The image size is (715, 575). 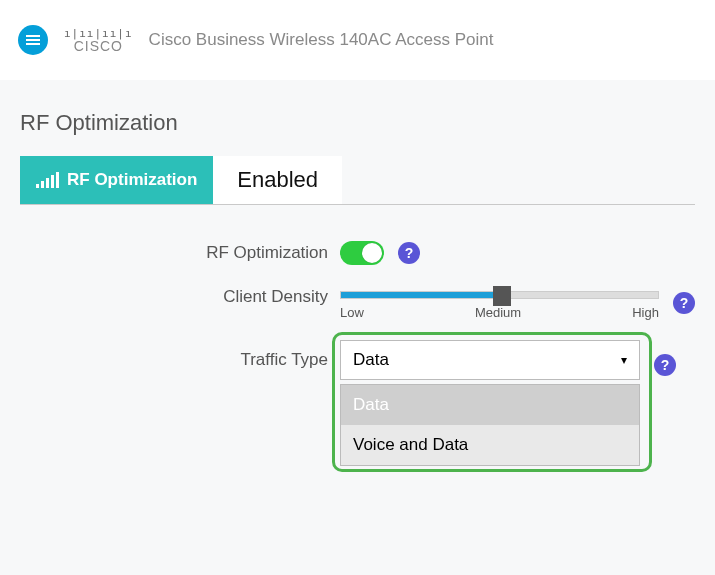 I want to click on row-rf-optimization: RF Optimization ?, so click(x=358, y=253).